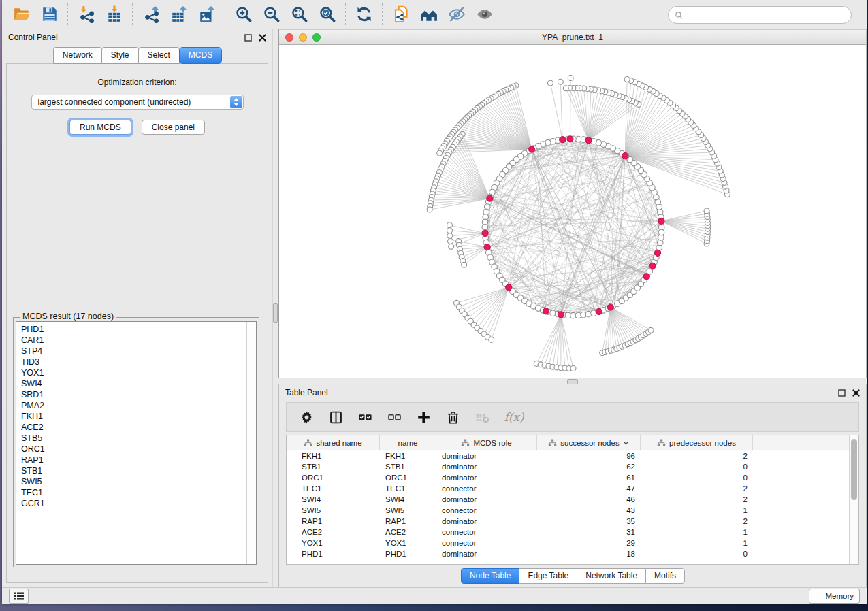 This screenshot has height=611, width=868. Describe the element at coordinates (573, 381) in the screenshot. I see `horizontal-splitter` at that location.